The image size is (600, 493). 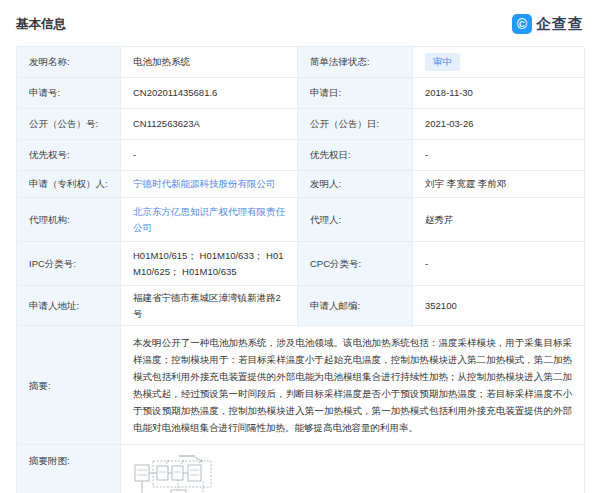 What do you see at coordinates (69, 264) in the screenshot?
I see `label-ipc: IPC分类号:` at bounding box center [69, 264].